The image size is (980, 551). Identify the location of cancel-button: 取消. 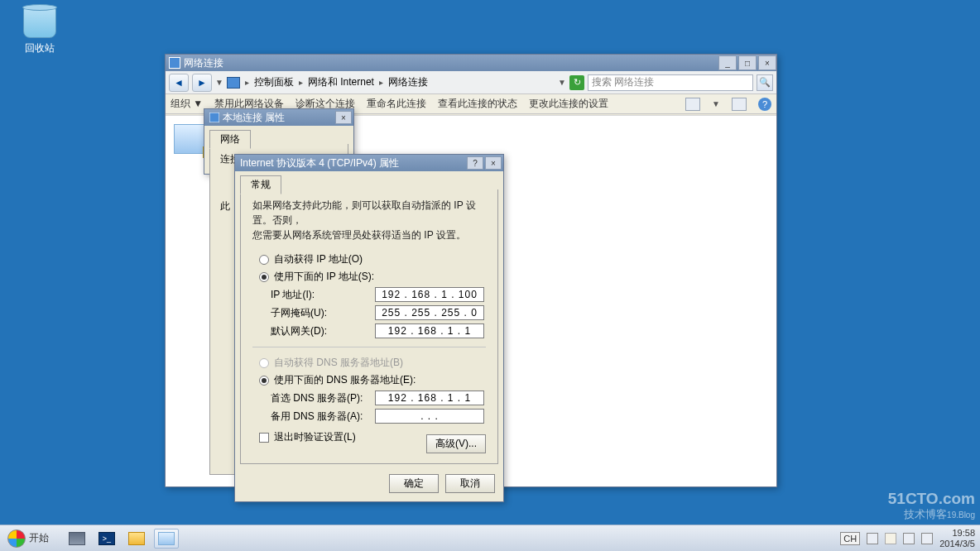
(470, 483).